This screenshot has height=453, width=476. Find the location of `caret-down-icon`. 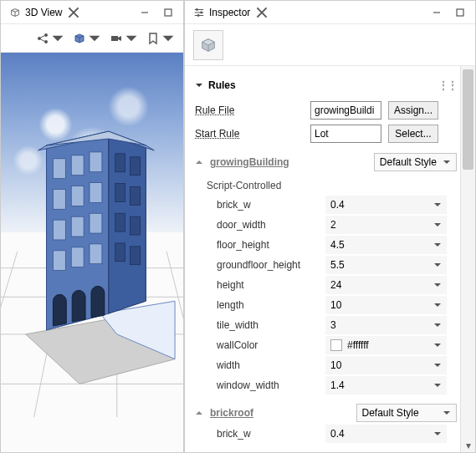

caret-down-icon is located at coordinates (199, 85).